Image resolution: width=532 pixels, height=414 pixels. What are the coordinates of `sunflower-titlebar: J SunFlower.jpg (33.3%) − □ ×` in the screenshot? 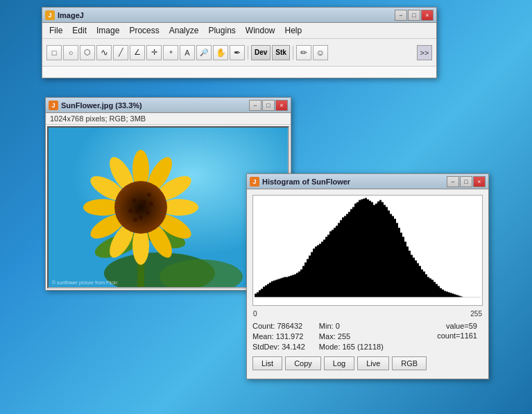 It's located at (168, 105).